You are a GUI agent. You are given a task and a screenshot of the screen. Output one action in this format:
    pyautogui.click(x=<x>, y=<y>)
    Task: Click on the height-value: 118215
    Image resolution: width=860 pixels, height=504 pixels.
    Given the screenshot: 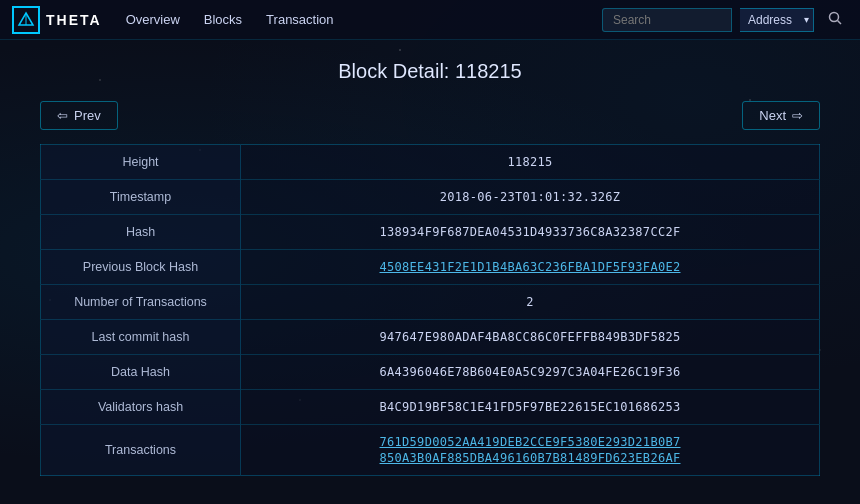 What is the action you would take?
    pyautogui.click(x=530, y=162)
    